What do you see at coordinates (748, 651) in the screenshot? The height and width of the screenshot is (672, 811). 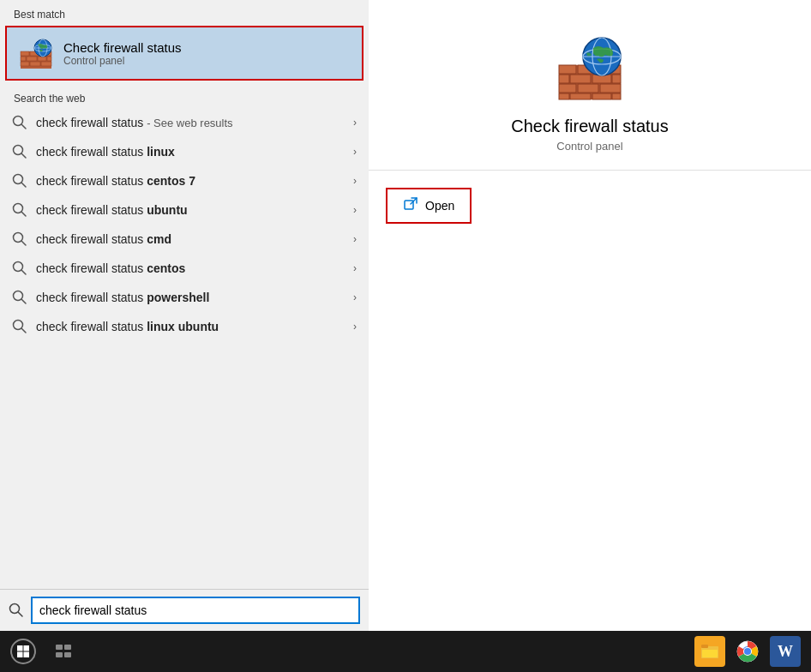 I see `chrome-taskbar-button` at bounding box center [748, 651].